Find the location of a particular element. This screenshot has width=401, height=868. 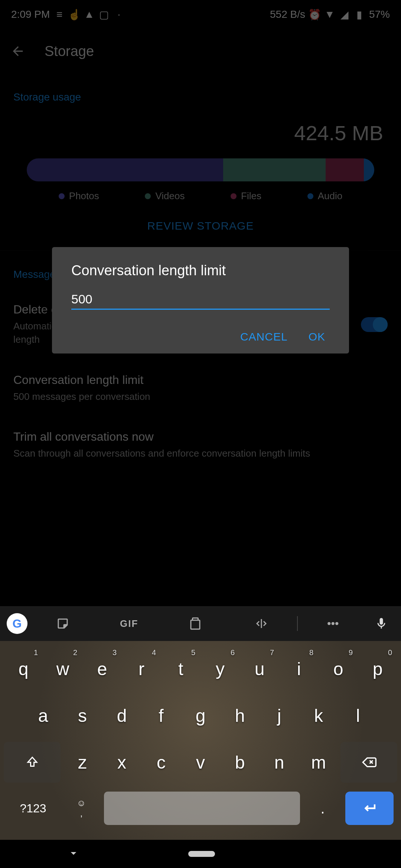

more-button: ••• is located at coordinates (333, 624).